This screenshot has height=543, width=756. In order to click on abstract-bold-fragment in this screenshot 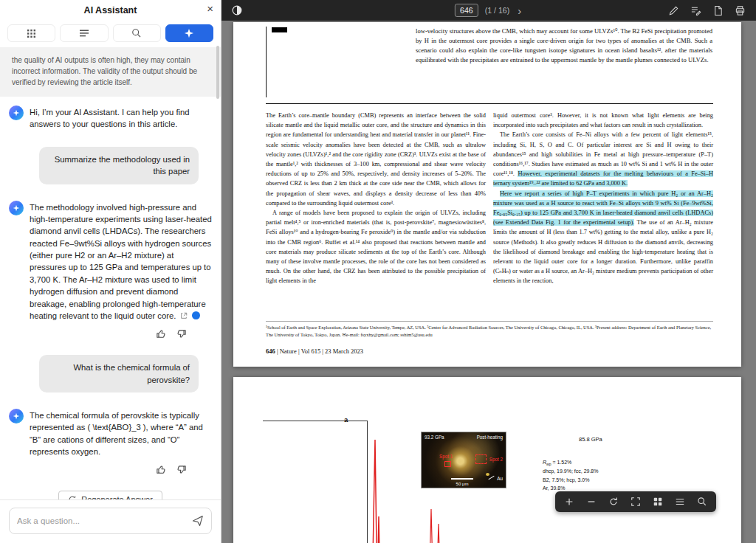, I will do `click(279, 30)`.